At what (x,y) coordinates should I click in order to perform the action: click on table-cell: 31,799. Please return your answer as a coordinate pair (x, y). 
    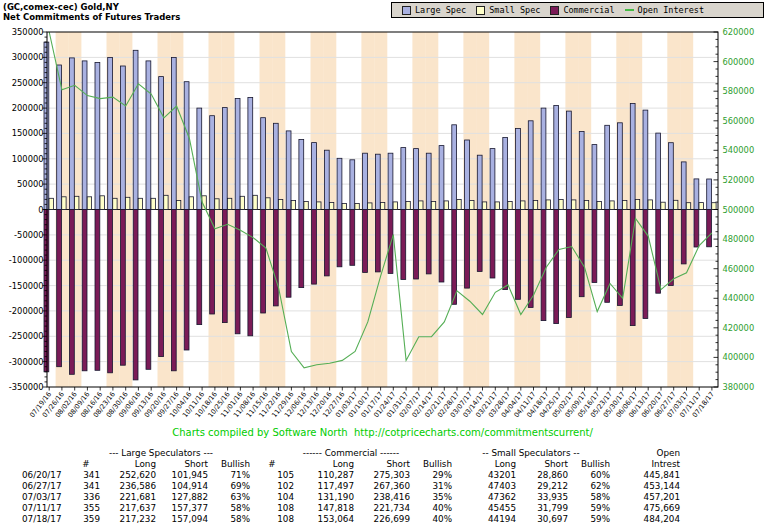
    Looking at the image, I should click on (542, 508).